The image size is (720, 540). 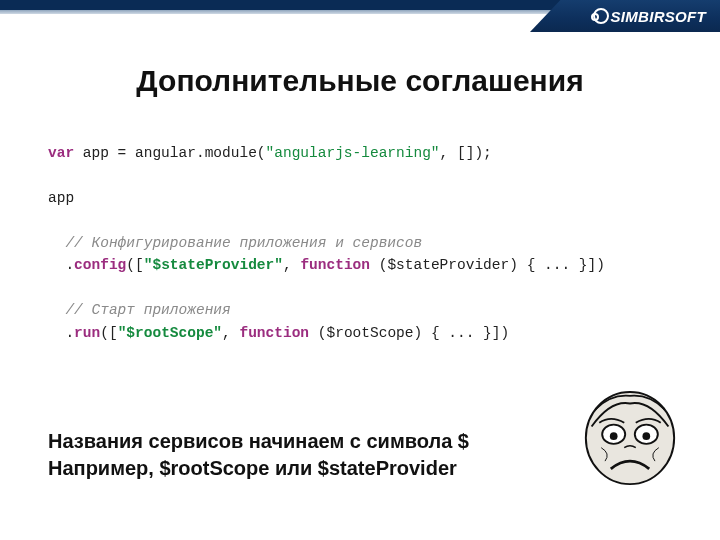 I want to click on footer-note: Названия сервисов начинаем с символа $ Н…, so click(x=258, y=455).